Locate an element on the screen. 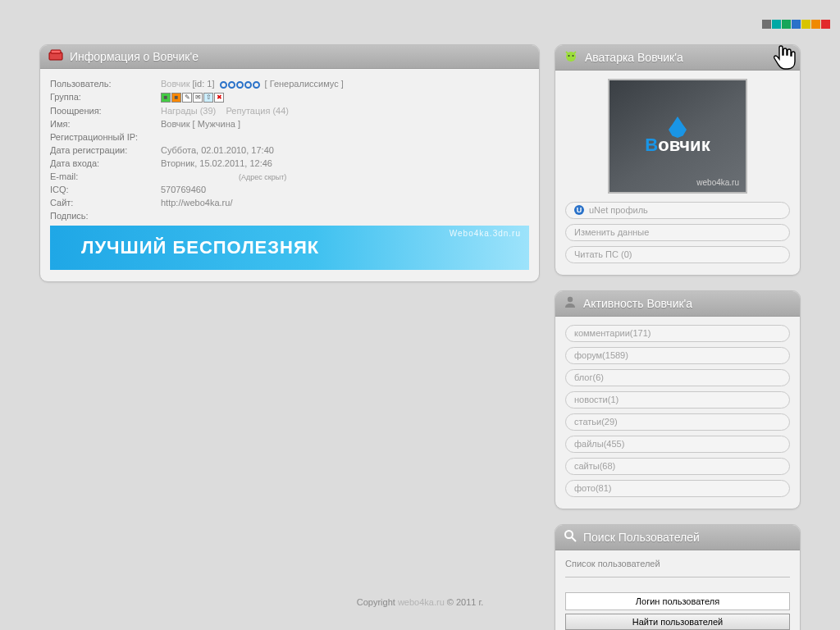 The height and width of the screenshot is (630, 840). value-regip is located at coordinates (345, 137).